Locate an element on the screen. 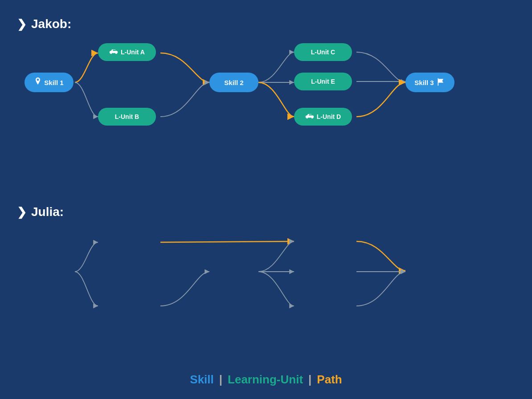 Image resolution: width=532 pixels, height=399 pixels. legend-sep2: | is located at coordinates (310, 379).